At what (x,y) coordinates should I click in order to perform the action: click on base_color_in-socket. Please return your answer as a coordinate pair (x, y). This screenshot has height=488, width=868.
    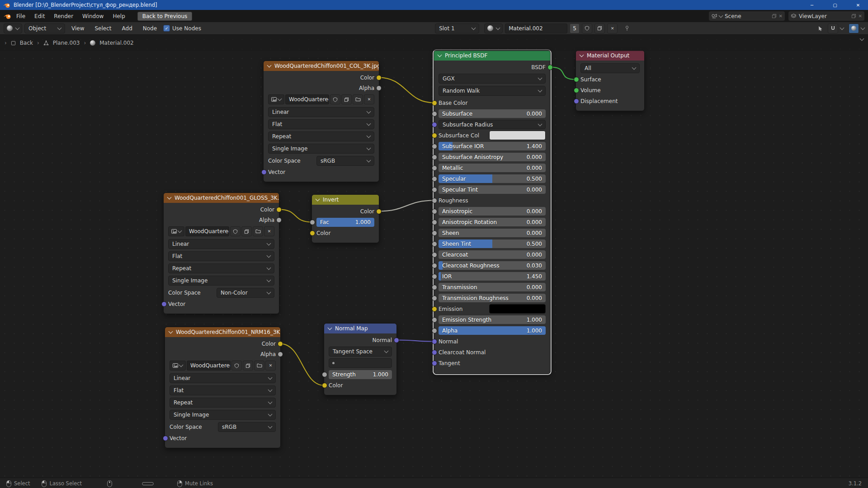
    Looking at the image, I should click on (434, 103).